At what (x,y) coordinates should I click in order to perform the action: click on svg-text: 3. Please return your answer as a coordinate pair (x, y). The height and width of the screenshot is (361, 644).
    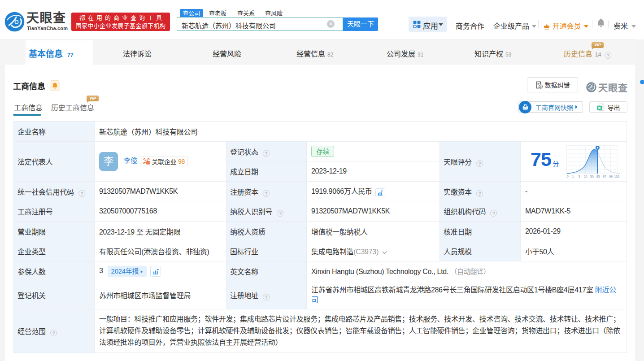
    Looking at the image, I should click on (579, 176).